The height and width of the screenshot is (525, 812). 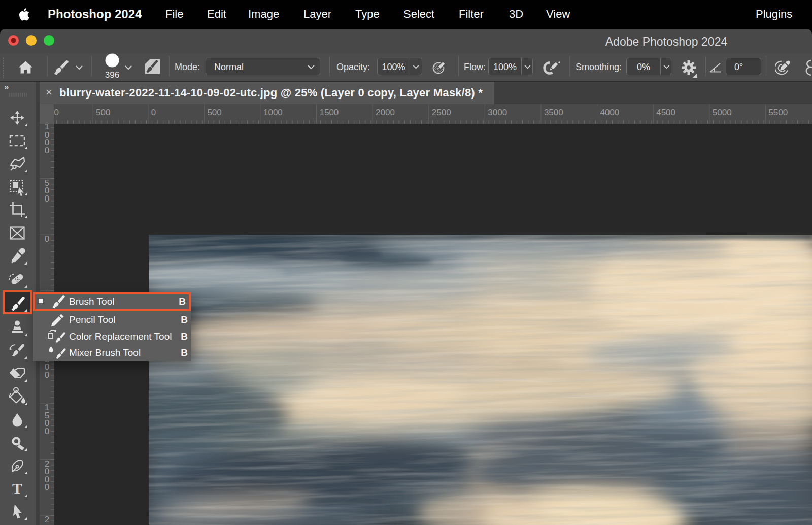 I want to click on svg-text: 5500, so click(x=778, y=113).